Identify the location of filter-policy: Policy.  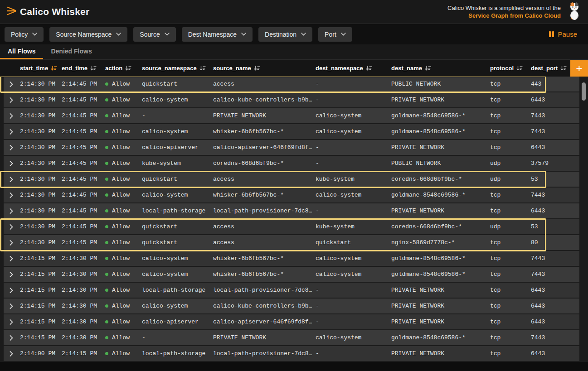
(24, 34).